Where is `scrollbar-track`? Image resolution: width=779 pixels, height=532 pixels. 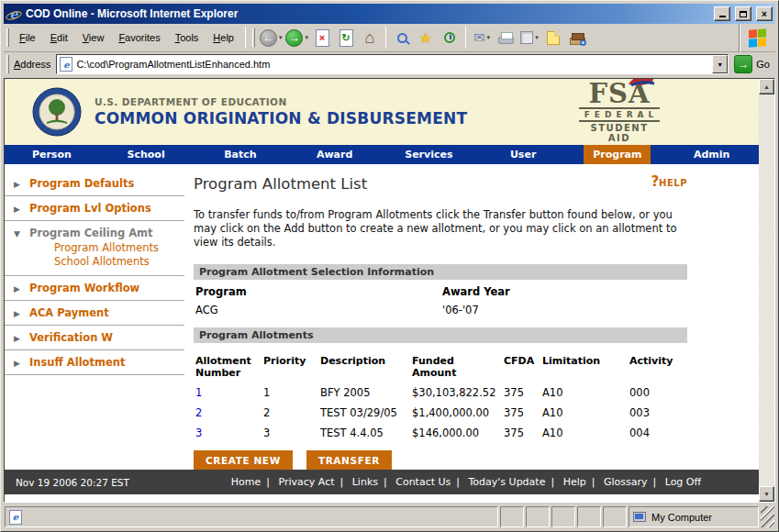
scrollbar-track is located at coordinates (767, 290).